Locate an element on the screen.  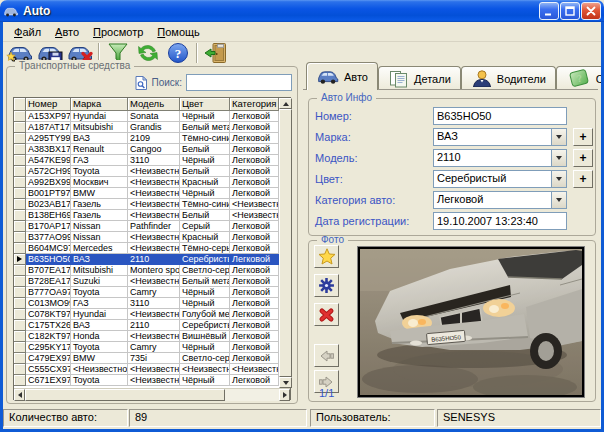
table-row: B777OA97ToyotaCamryЧёрныйЛегковой is located at coordinates (146, 292).